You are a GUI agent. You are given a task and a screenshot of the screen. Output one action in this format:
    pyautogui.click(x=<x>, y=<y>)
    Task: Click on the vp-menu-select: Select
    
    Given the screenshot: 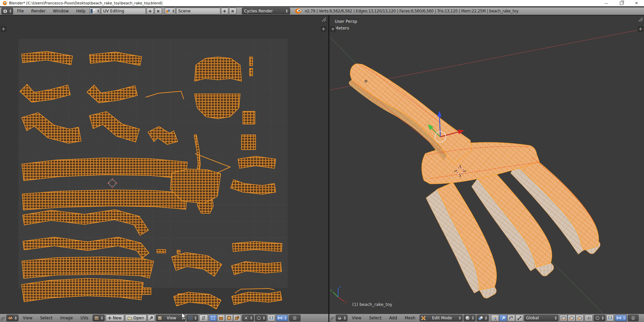 What is the action you would take?
    pyautogui.click(x=375, y=318)
    